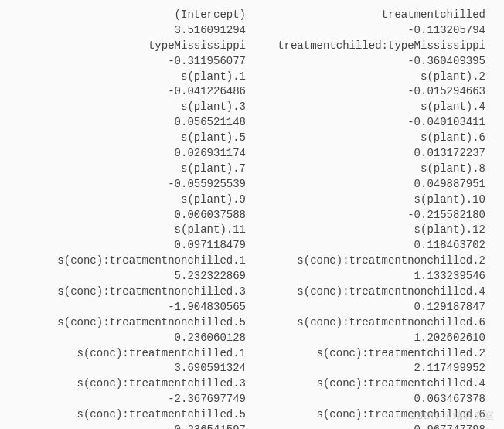 The width and height of the screenshot is (504, 429). What do you see at coordinates (372, 354) in the screenshot?
I see `coef-name-right: s(conc):treatmentchilled.2` at bounding box center [372, 354].